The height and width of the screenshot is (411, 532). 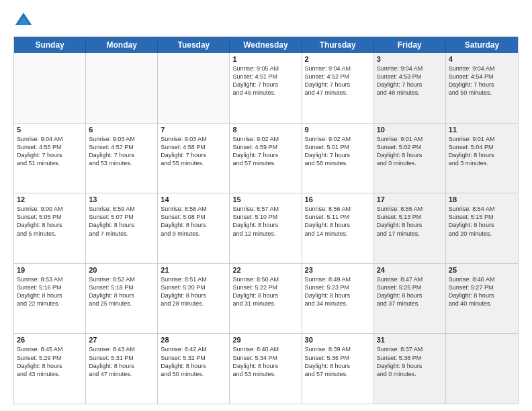 I want to click on calendar-cell: 16Sunrise: 8:56 AM Sunset: 5:11 PM Dayli…, so click(x=339, y=228).